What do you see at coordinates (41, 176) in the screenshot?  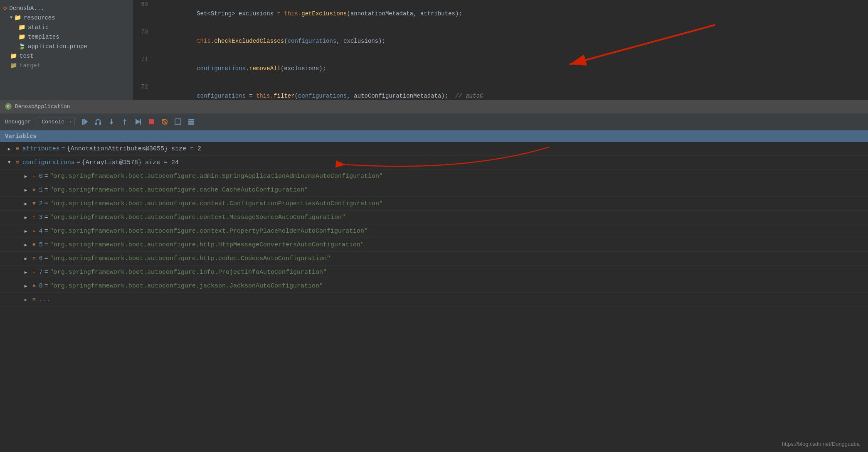 I see `var-index: 0` at bounding box center [41, 176].